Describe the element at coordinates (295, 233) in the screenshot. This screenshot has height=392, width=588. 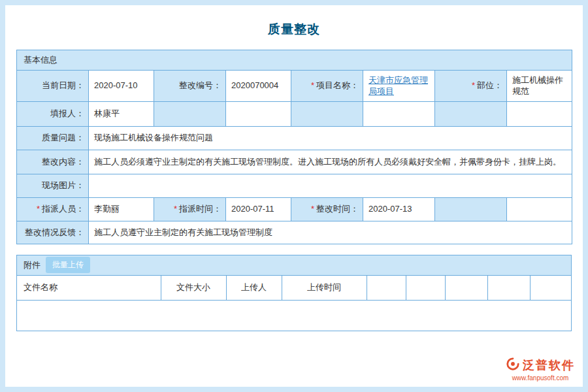
I see `table-row: 整改情况反馈： 施工人员遵守业主制定的有关施工现场管理制度` at that location.